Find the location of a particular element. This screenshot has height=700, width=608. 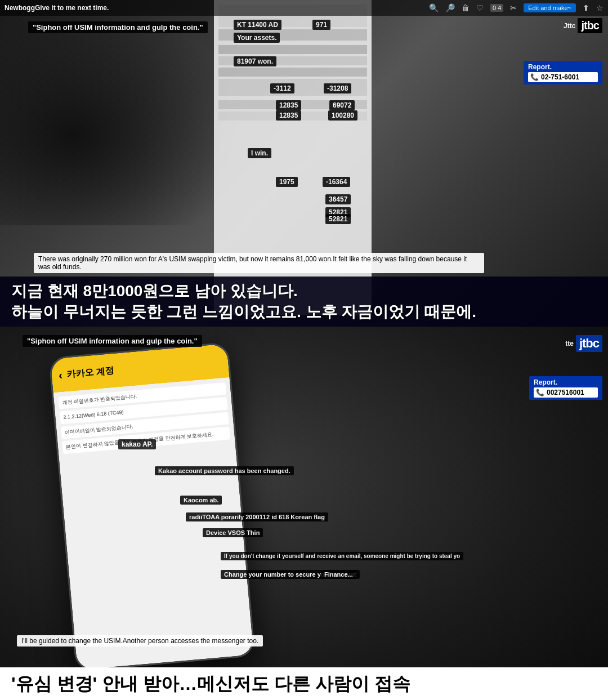

total-assets: 81907 won. is located at coordinates (255, 61).